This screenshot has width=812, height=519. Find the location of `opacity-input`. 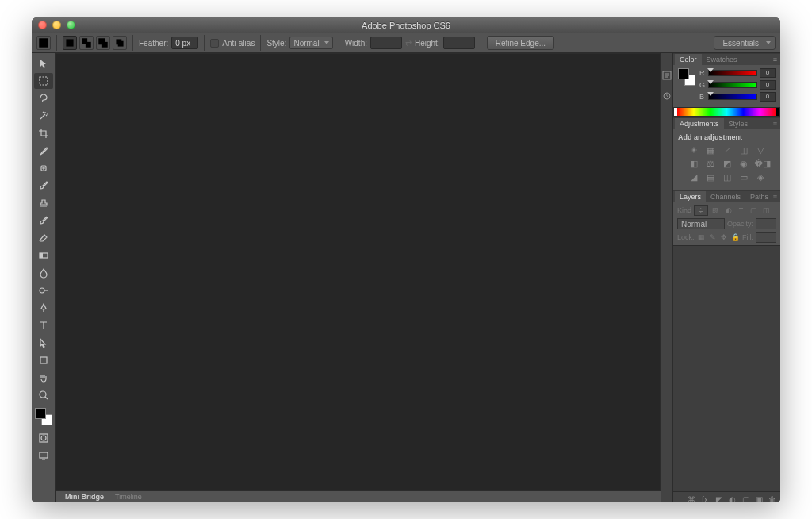

opacity-input is located at coordinates (766, 224).